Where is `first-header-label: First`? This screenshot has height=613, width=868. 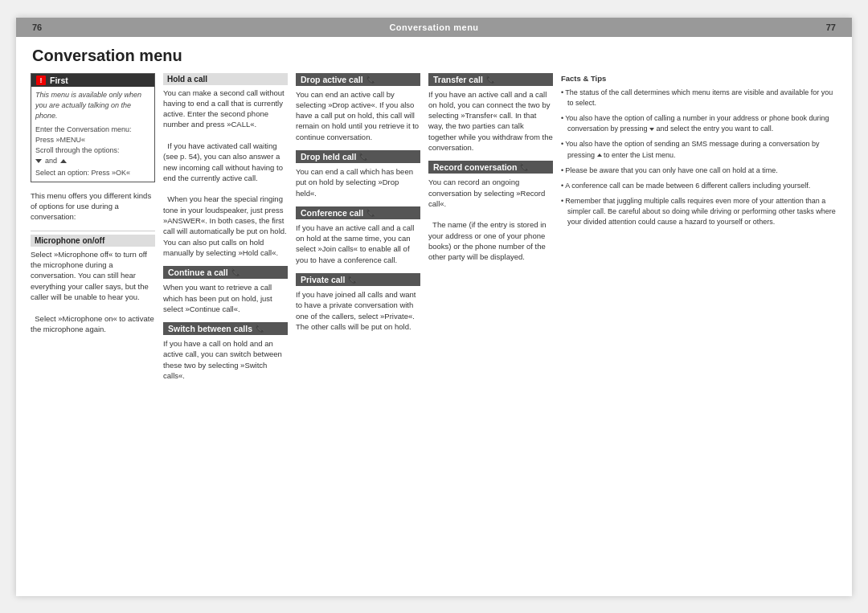 first-header-label: First is located at coordinates (59, 80).